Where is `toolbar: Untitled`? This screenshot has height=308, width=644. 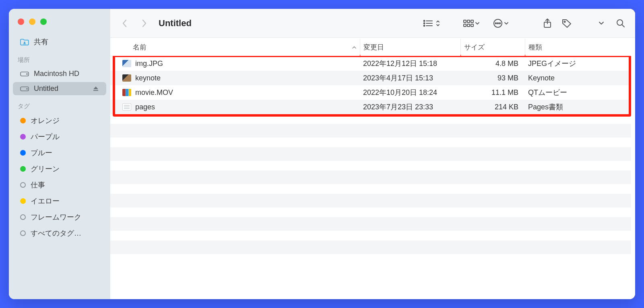
toolbar: Untitled is located at coordinates (373, 23).